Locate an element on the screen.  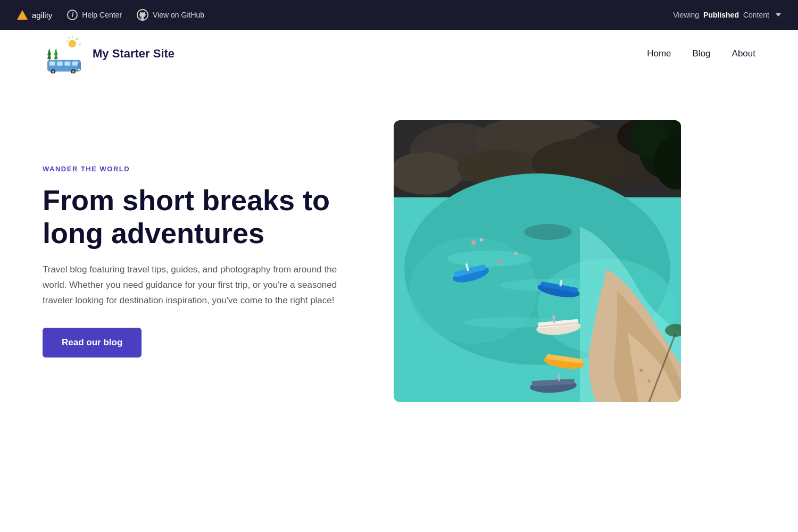
viewing-published-control: Viewing Published Content is located at coordinates (727, 15).